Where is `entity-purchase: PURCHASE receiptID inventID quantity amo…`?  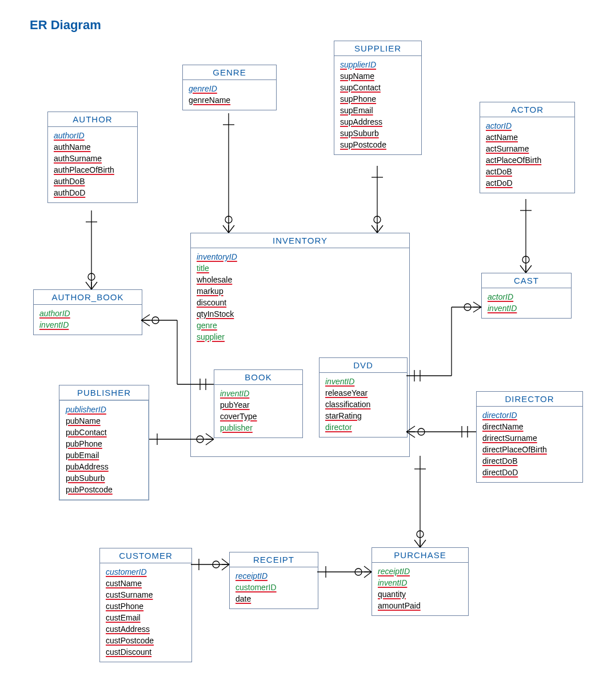 entity-purchase: PURCHASE receiptID inventID quantity amo… is located at coordinates (420, 582).